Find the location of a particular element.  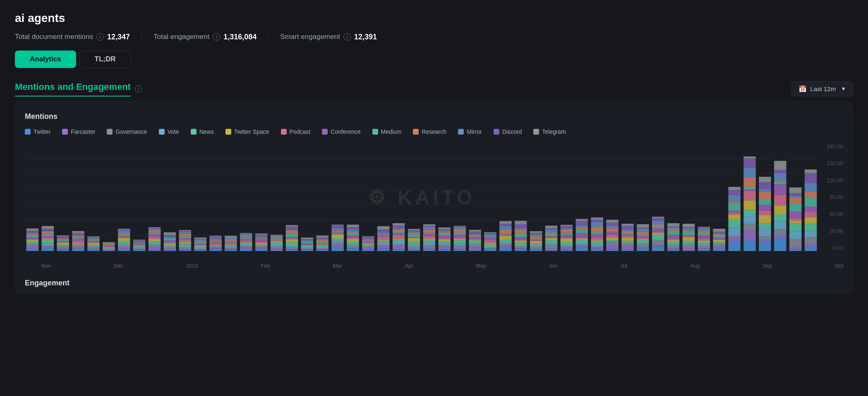

legend-label: Governance is located at coordinates (131, 132).